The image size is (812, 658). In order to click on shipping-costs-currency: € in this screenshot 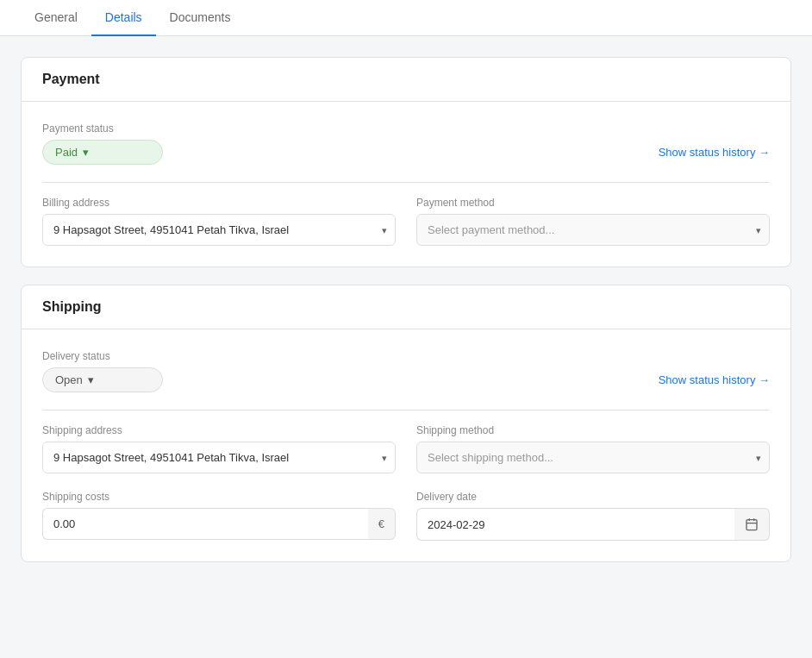, I will do `click(382, 524)`.